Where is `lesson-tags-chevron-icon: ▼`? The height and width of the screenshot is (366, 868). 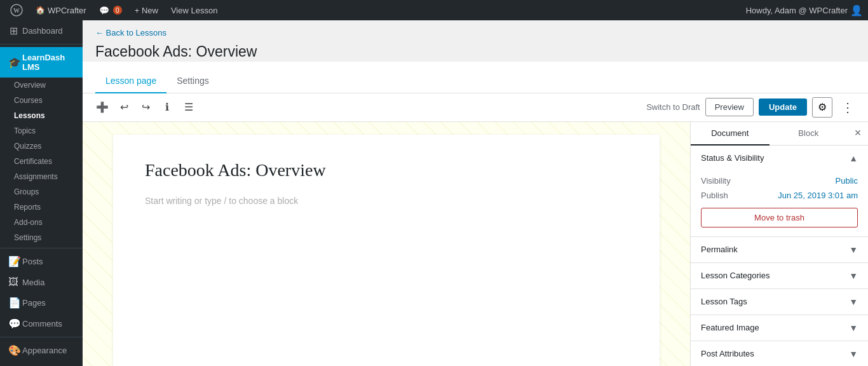
lesson-tags-chevron-icon: ▼ is located at coordinates (853, 302).